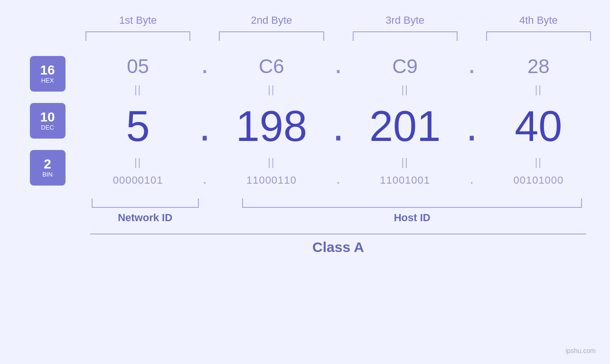  Describe the element at coordinates (338, 90) in the screenshot. I see `equals-row-1: || || || ||` at that location.